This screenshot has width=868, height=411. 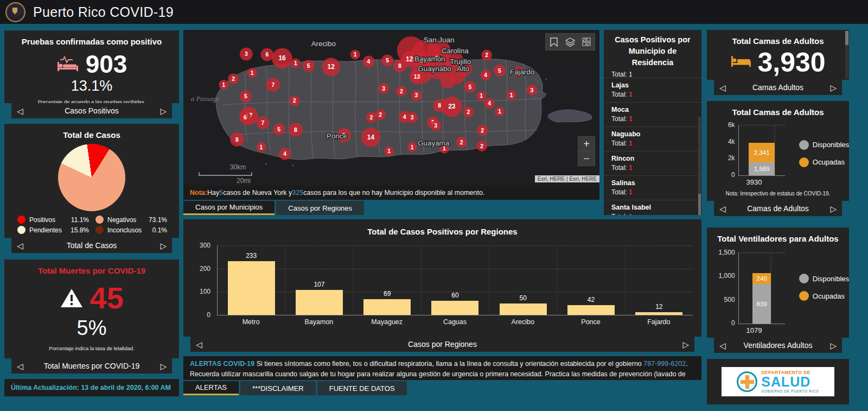 What do you see at coordinates (213, 193) in the screenshot?
I see `text-segment: Hay` at bounding box center [213, 193].